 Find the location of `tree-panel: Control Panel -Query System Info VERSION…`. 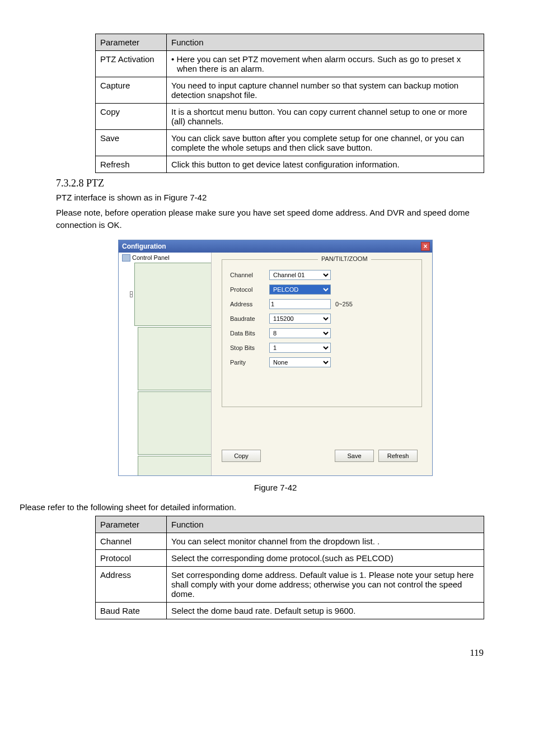

tree-panel: Control Panel -Query System Info VERSION… is located at coordinates (165, 364).